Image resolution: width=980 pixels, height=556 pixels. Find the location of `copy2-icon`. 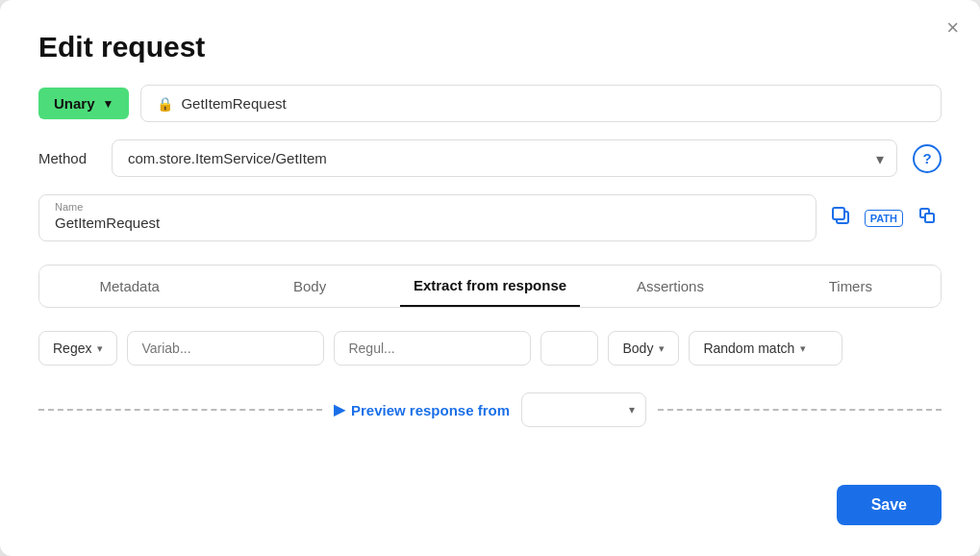

copy2-icon is located at coordinates (927, 215).